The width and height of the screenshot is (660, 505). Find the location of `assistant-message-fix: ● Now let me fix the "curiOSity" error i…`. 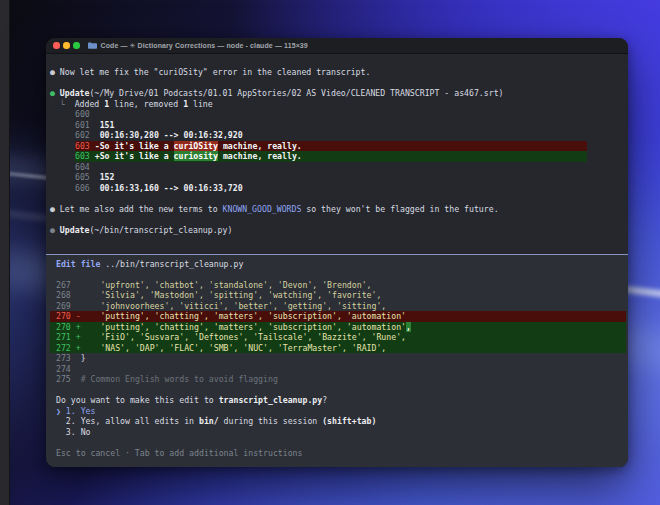

assistant-message-fix: ● Now let me fix the "curiOSity" error i… is located at coordinates (337, 72).